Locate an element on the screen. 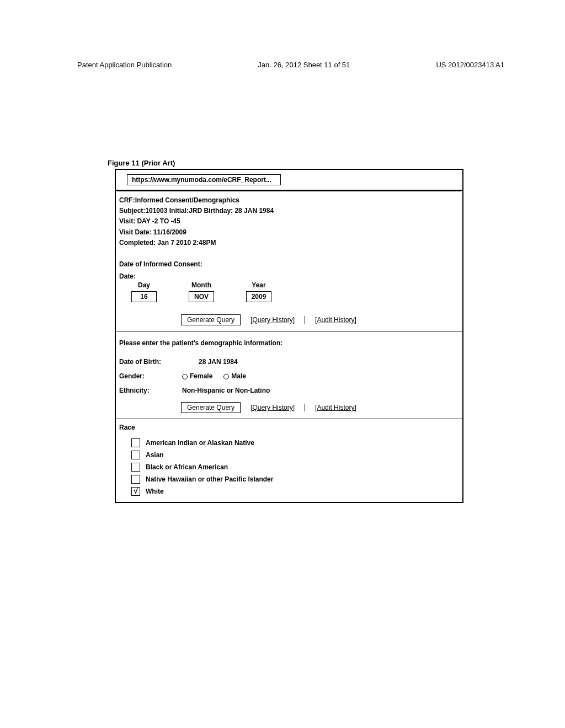 The height and width of the screenshot is (728, 565). race-option-3: Native Hawaiian or other Pacific Islande… is located at coordinates (289, 479).